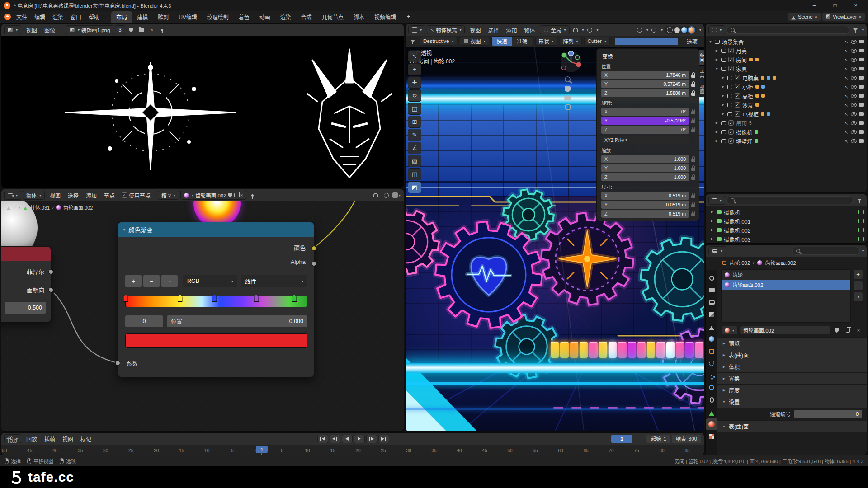 The width and height of the screenshot is (868, 488). What do you see at coordinates (712, 436) in the screenshot?
I see `properties-tab-texture` at bounding box center [712, 436].